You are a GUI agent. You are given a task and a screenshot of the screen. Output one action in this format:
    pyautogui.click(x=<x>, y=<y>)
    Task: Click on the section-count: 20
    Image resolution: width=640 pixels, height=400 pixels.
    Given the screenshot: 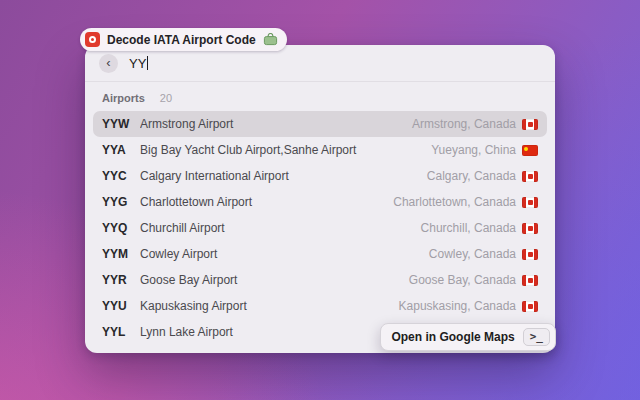 What is the action you would take?
    pyautogui.click(x=166, y=98)
    